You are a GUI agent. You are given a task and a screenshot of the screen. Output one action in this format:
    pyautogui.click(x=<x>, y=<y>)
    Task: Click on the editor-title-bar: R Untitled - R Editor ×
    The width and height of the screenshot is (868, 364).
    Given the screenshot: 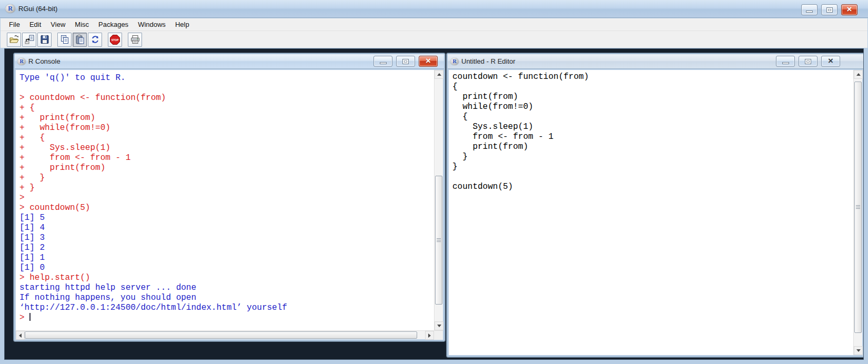 What is the action you would take?
    pyautogui.click(x=655, y=62)
    